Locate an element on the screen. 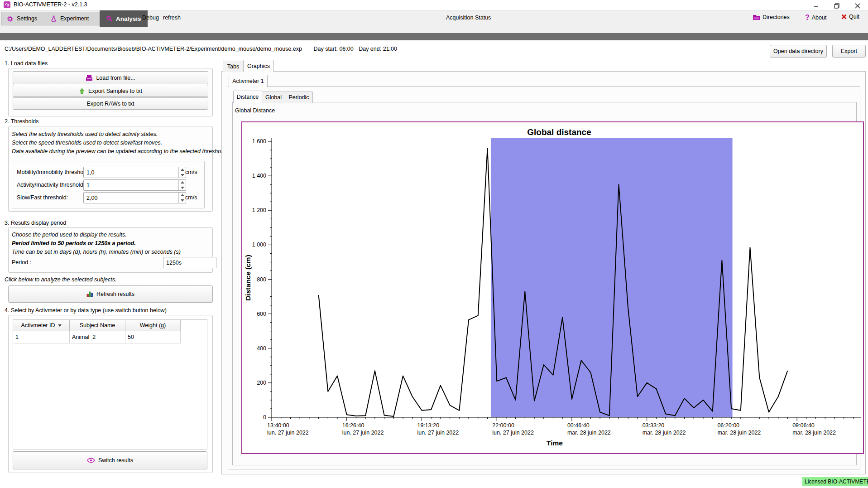  export-samples-button: Export Samples to txt is located at coordinates (110, 91).